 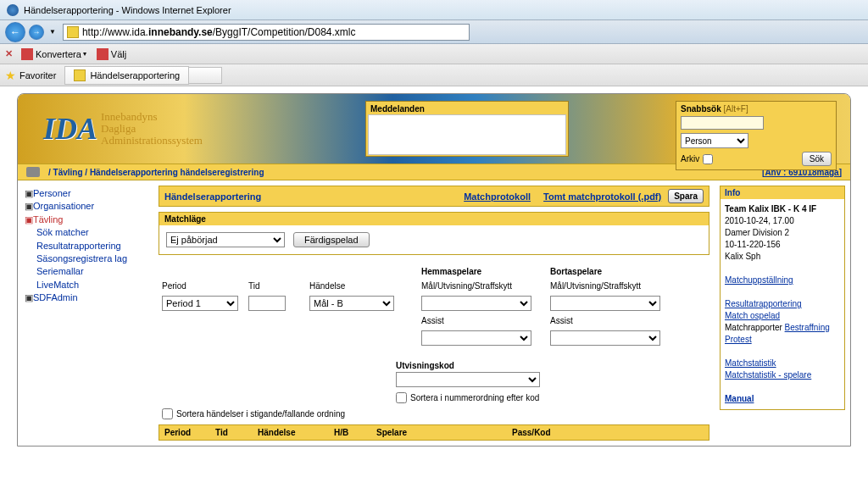 I want to click on hemmaspelare-header: Hemmaspelare, so click(x=481, y=271).